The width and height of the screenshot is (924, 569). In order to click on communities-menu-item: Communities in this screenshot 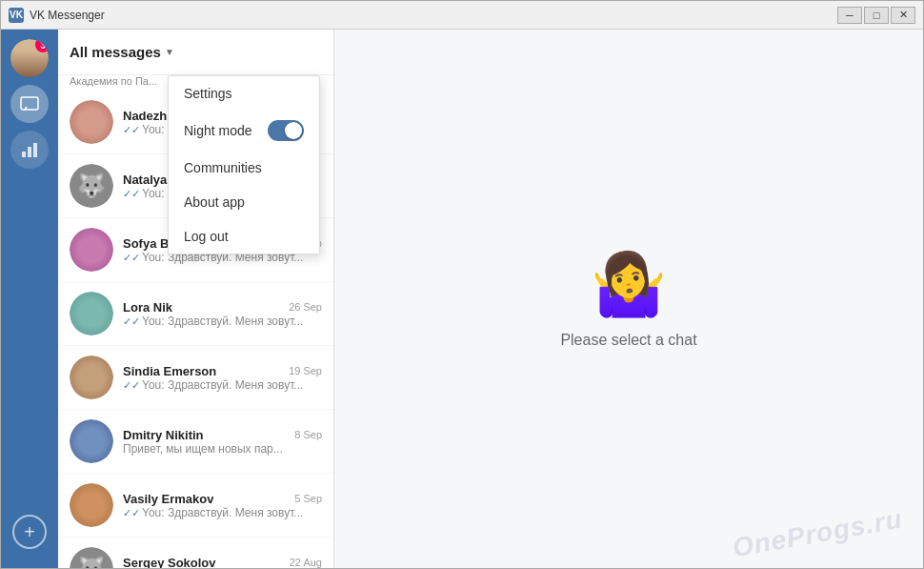, I will do `click(244, 168)`.